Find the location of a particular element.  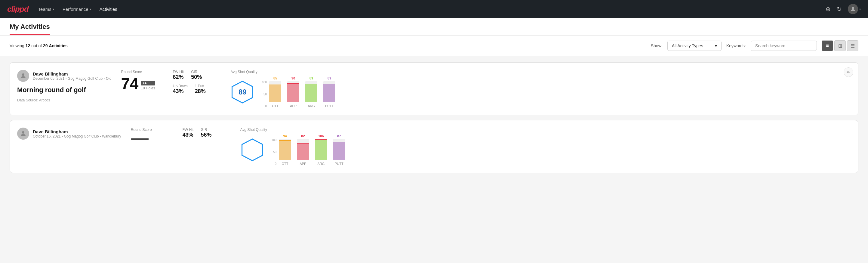

oneputt-stat: 1 Putt 28% is located at coordinates (200, 89).